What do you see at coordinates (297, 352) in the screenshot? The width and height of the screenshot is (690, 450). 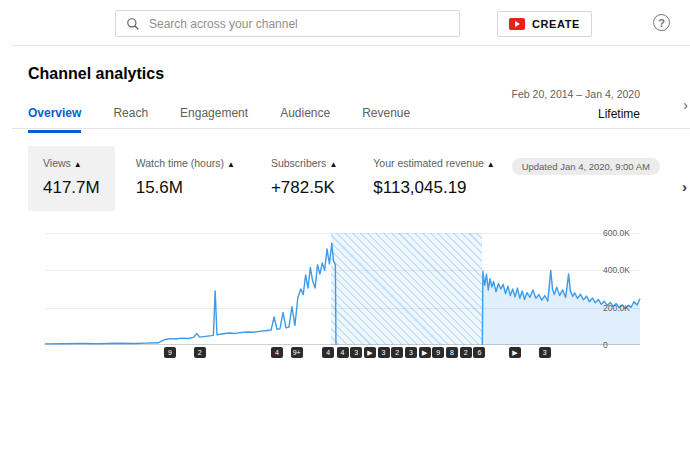 I see `video-marker: 9+` at bounding box center [297, 352].